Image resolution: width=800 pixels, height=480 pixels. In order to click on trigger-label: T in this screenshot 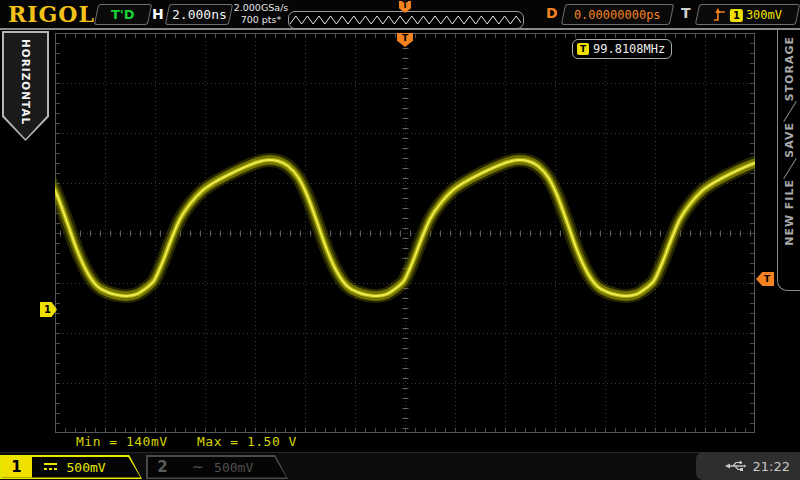, I will do `click(686, 13)`.